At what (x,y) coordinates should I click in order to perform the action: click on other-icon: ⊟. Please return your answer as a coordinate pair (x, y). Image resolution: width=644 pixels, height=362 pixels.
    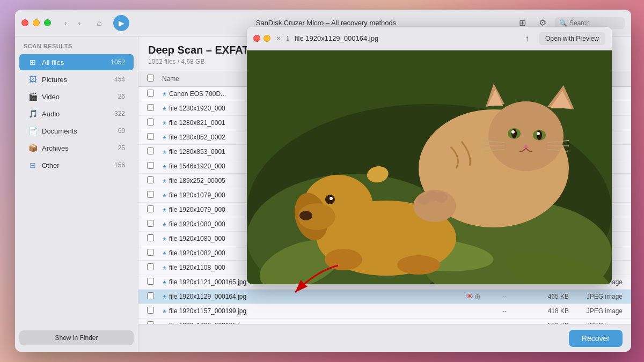
    Looking at the image, I should click on (33, 165).